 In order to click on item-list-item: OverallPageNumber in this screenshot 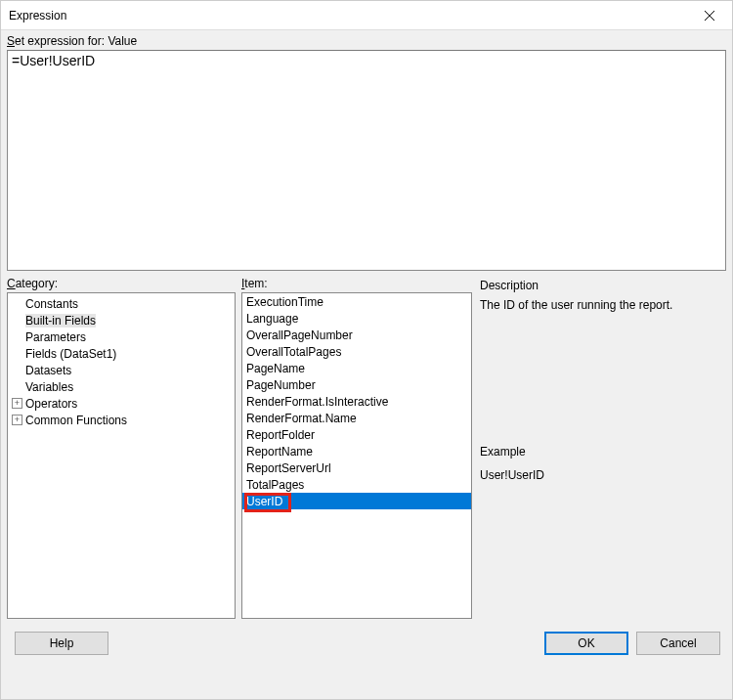, I will do `click(357, 334)`.